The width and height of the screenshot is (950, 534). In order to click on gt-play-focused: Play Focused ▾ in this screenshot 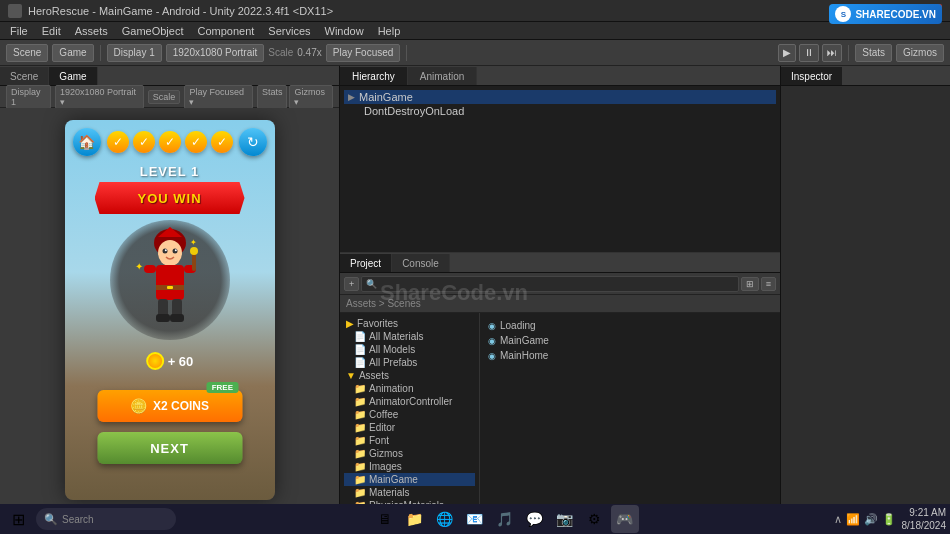, I will do `click(218, 97)`.